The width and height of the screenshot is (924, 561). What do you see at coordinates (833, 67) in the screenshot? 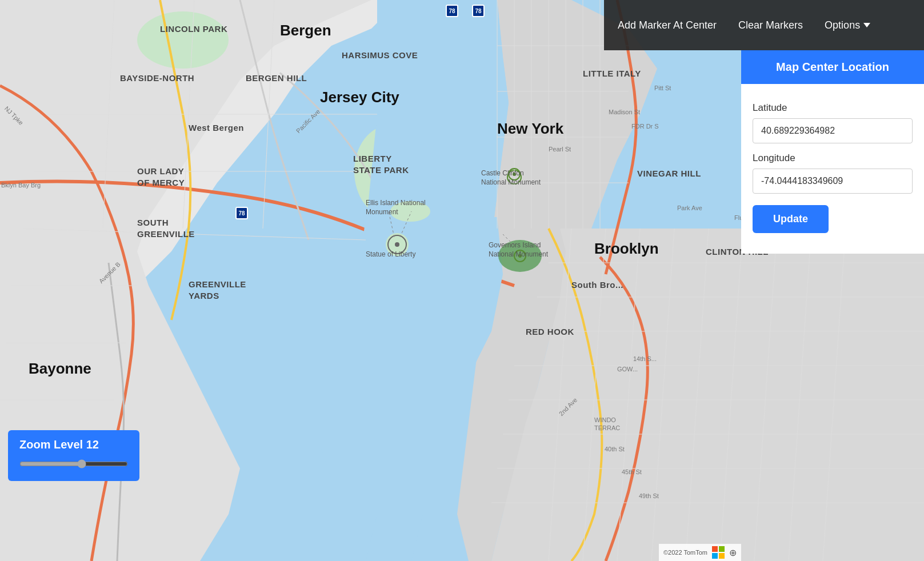
I see `map-center-header: Map Center Location` at bounding box center [833, 67].